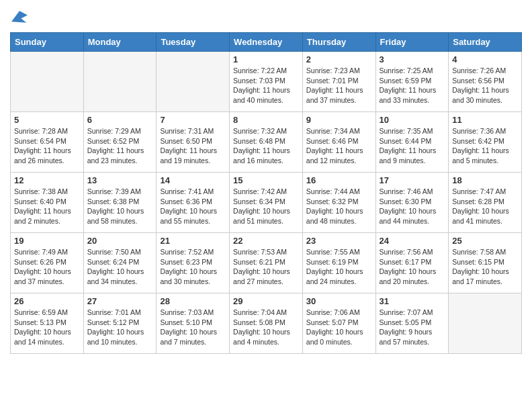 Image resolution: width=532 pixels, height=411 pixels. I want to click on day-info: Sunrise: 7:46 AMSunset: 6:30 PMDaylight:…, so click(412, 207).